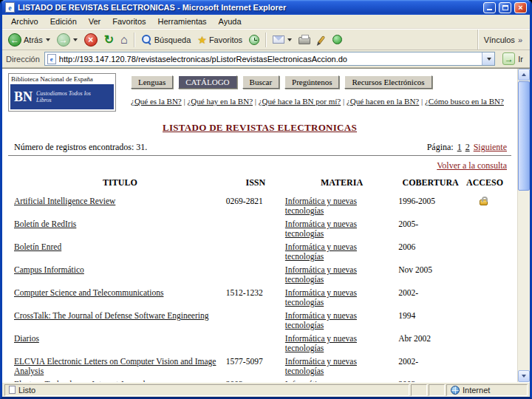 Image resolution: width=532 pixels, height=399 pixels. Describe the element at coordinates (464, 101) in the screenshot. I see `quick-link-como-busco-en-la-bn: ¿Cómo busco en la BN?` at that location.